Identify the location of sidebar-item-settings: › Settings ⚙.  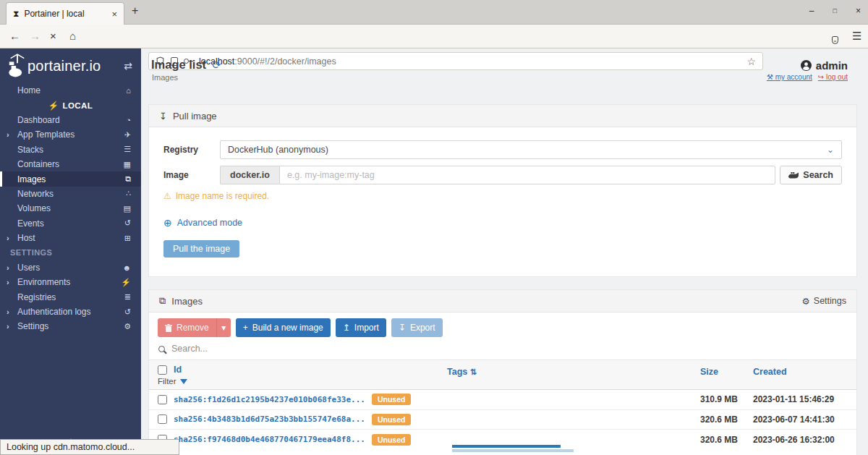
(71, 326).